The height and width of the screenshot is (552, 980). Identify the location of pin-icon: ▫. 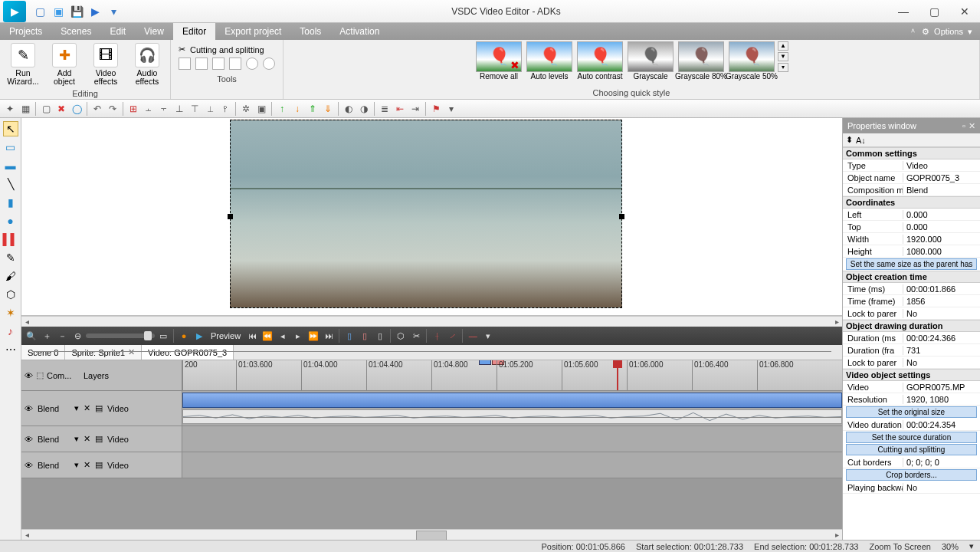
(964, 126).